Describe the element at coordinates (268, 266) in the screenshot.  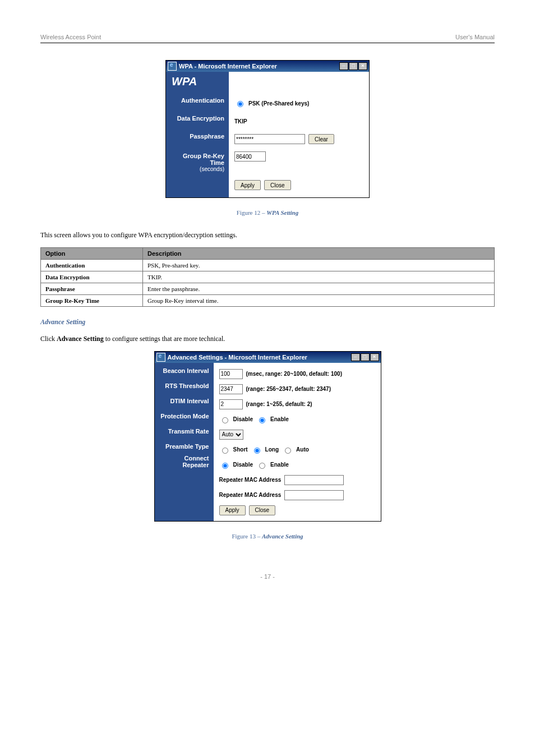
I see `table-row: AuthenticationPSK, Pre-shared key.` at that location.